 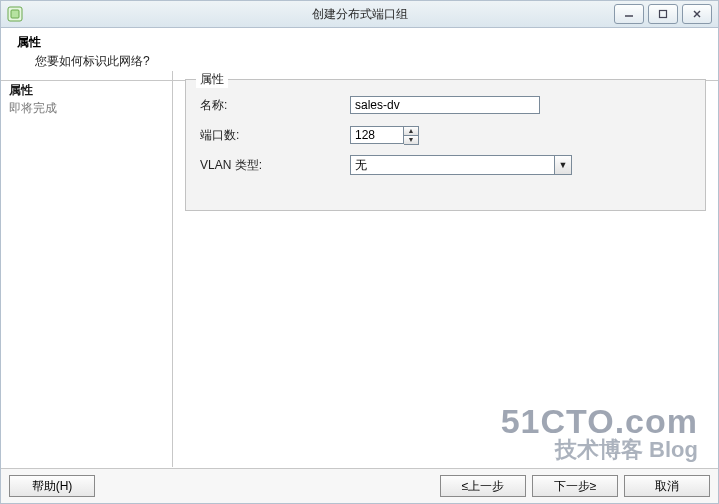 I want to click on titlebar: 创建分布式端口组, so click(x=360, y=14).